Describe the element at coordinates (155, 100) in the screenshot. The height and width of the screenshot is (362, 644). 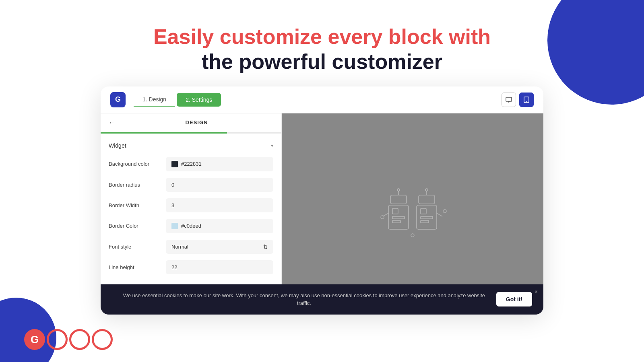
I see `tab-design: 1. Design` at that location.